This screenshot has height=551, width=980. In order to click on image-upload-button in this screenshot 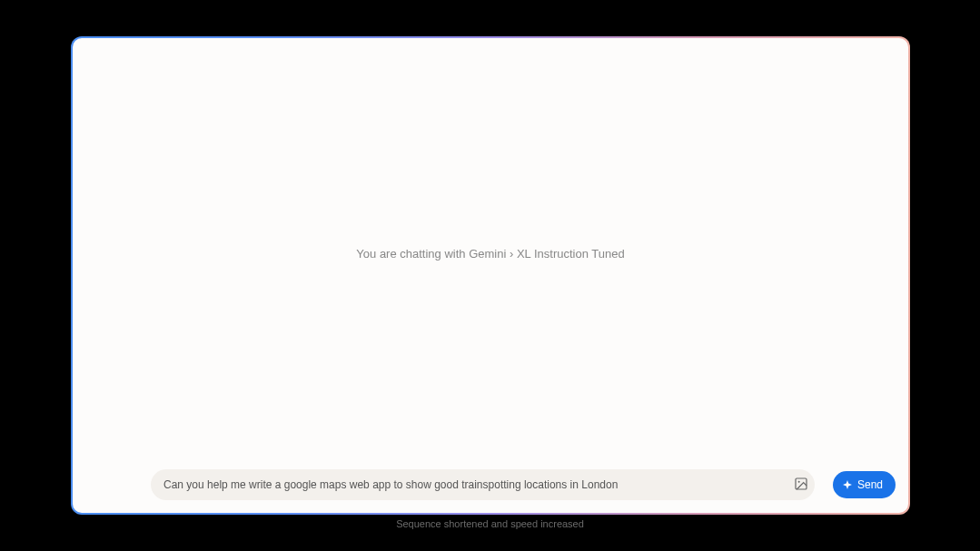, I will do `click(801, 485)`.